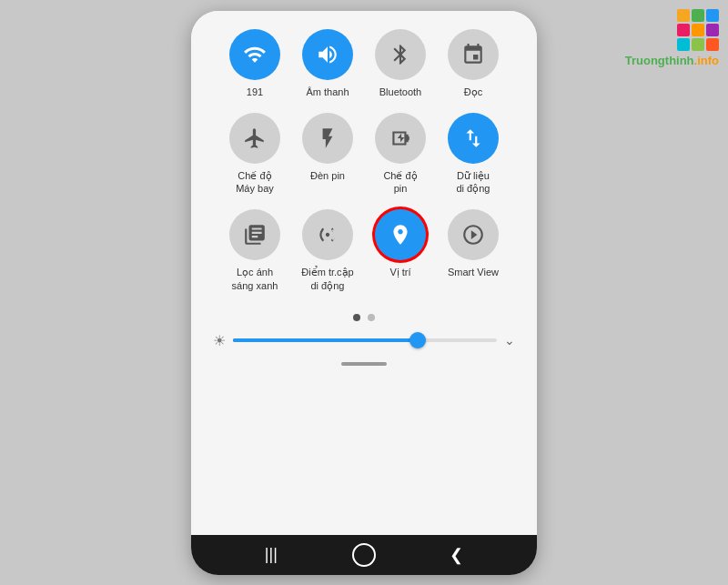 This screenshot has width=728, height=585. I want to click on hotspot-label: Điểm tr.cậpdi động, so click(328, 278).